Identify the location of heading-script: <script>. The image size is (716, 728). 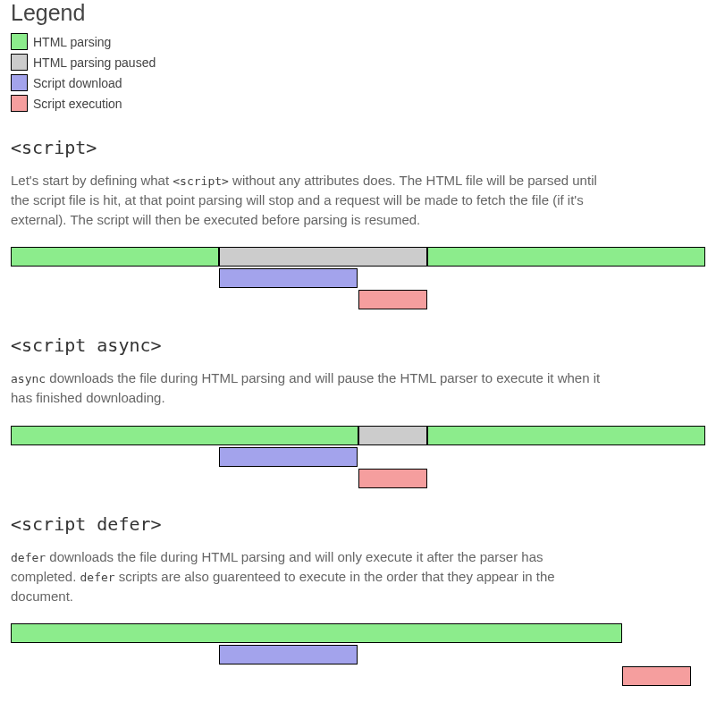
(358, 148).